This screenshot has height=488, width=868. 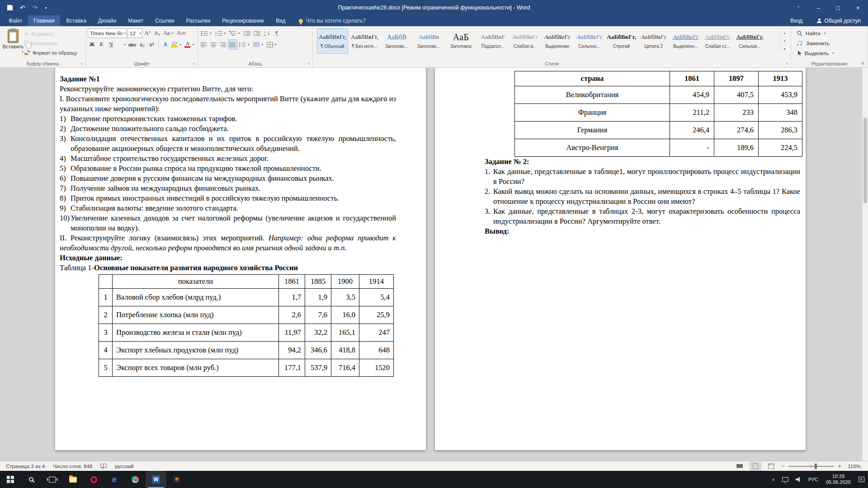 I want to click on ribbon-tab-1: Главная, so click(x=44, y=21).